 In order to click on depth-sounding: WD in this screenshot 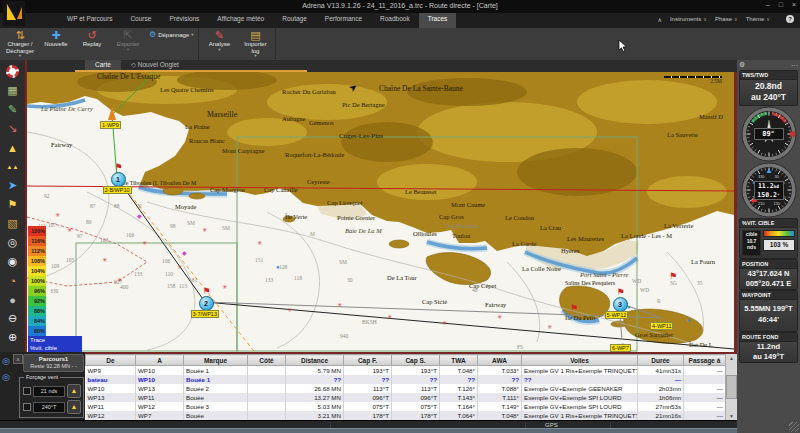, I will do `click(636, 281)`.